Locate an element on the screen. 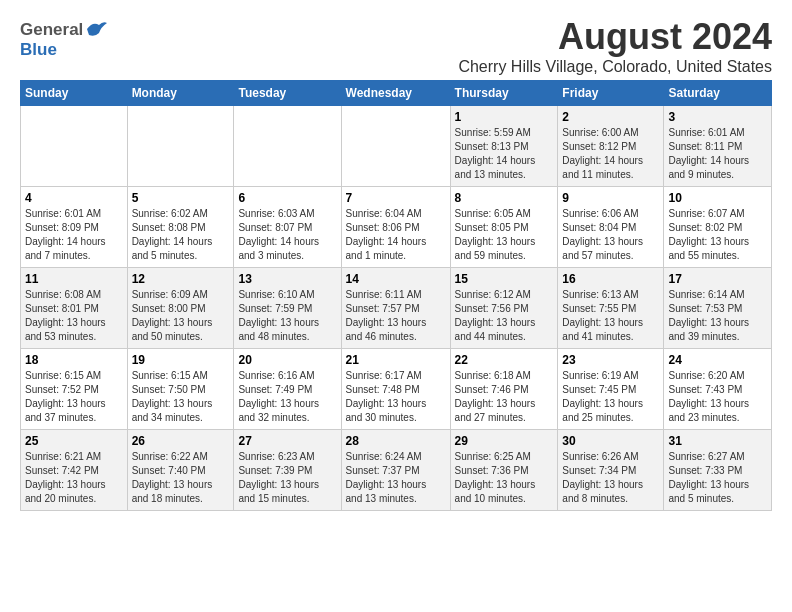  day-number: 4 is located at coordinates (74, 198).